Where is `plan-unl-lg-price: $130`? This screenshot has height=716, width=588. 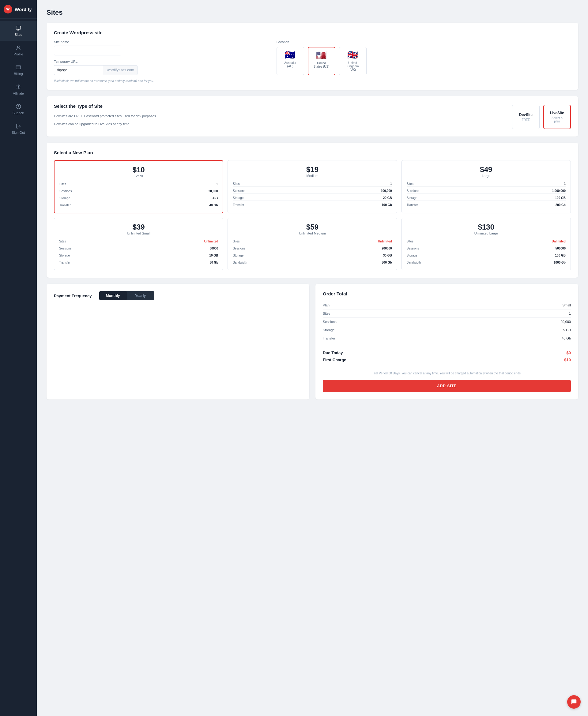 plan-unl-lg-price: $130 is located at coordinates (486, 227).